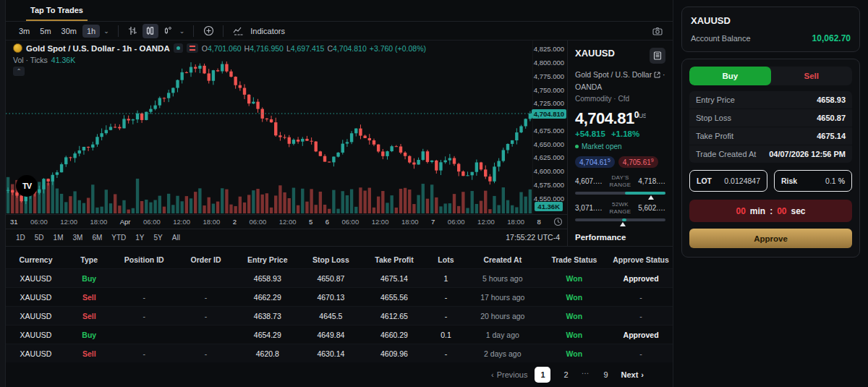  Describe the element at coordinates (150, 31) in the screenshot. I see `candles-style-icon` at that location.